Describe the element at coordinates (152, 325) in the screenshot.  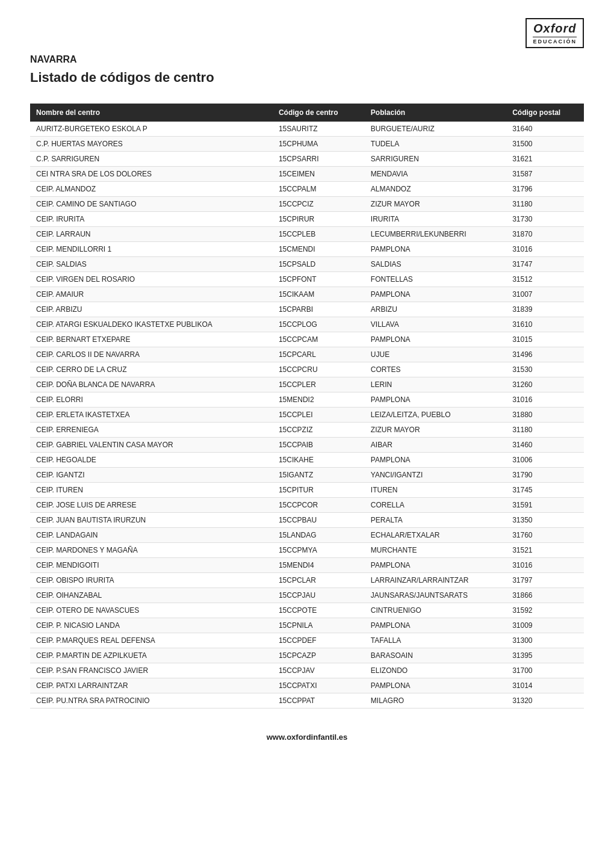
I see `table-cell-0: CEIP. ATARGI ESKUALDEKO IKASTETXE PUBLIK…` at that location.